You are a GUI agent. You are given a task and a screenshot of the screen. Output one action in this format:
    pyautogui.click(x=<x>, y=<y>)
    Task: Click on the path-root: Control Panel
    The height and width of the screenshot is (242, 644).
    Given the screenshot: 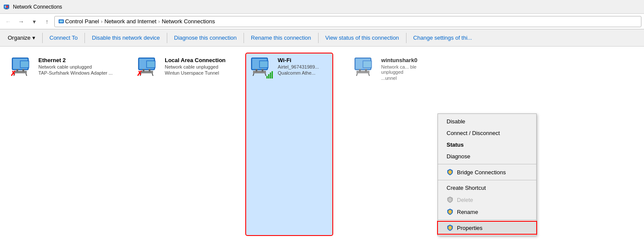 What is the action you would take?
    pyautogui.click(x=82, y=22)
    